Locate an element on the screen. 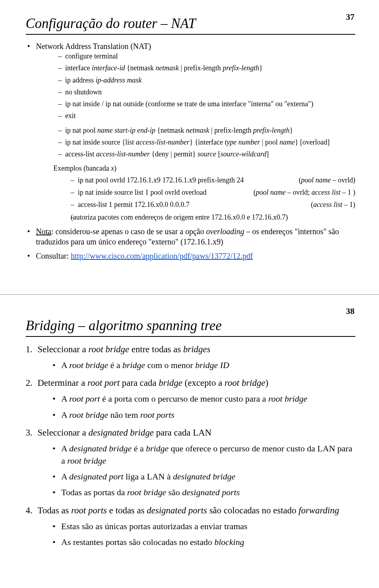 The width and height of the screenshot is (379, 588). config-line: exit is located at coordinates (207, 116).